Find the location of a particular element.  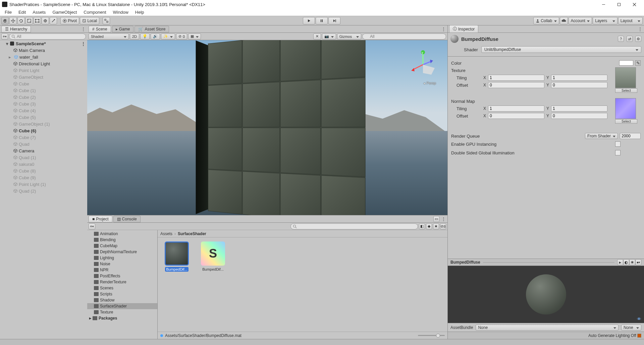

folder-row: RenderTexture is located at coordinates (122, 282).